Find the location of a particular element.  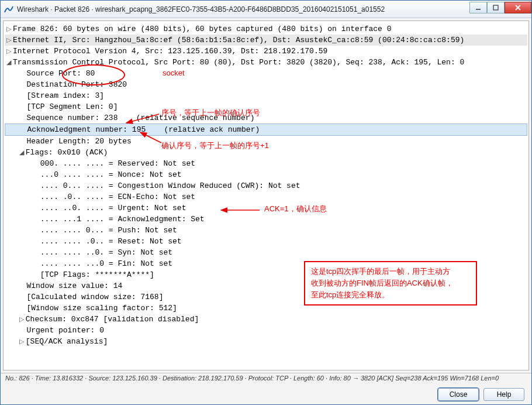

ethernet-row: ▷Ethernet II, Src: Hangzhou_5a:8c:ef (58… is located at coordinates (266, 40).